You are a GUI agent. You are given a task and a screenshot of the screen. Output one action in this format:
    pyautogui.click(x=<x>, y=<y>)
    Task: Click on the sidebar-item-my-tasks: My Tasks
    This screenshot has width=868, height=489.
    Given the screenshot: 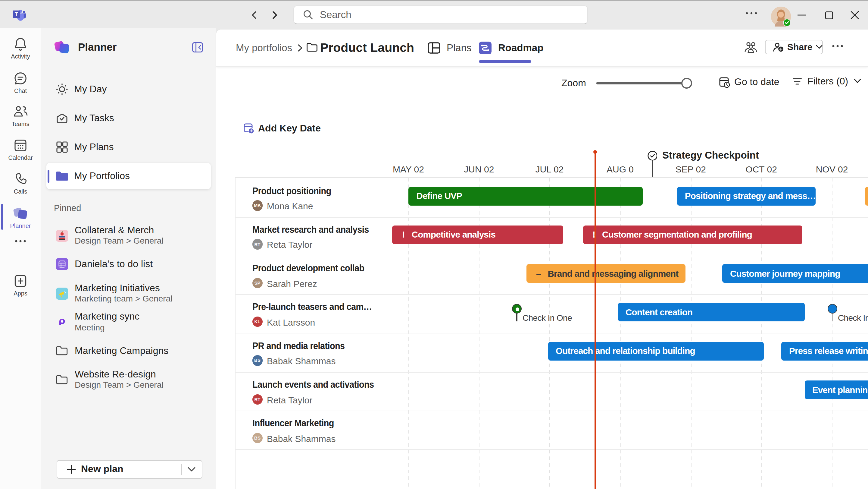 What is the action you would take?
    pyautogui.click(x=129, y=118)
    